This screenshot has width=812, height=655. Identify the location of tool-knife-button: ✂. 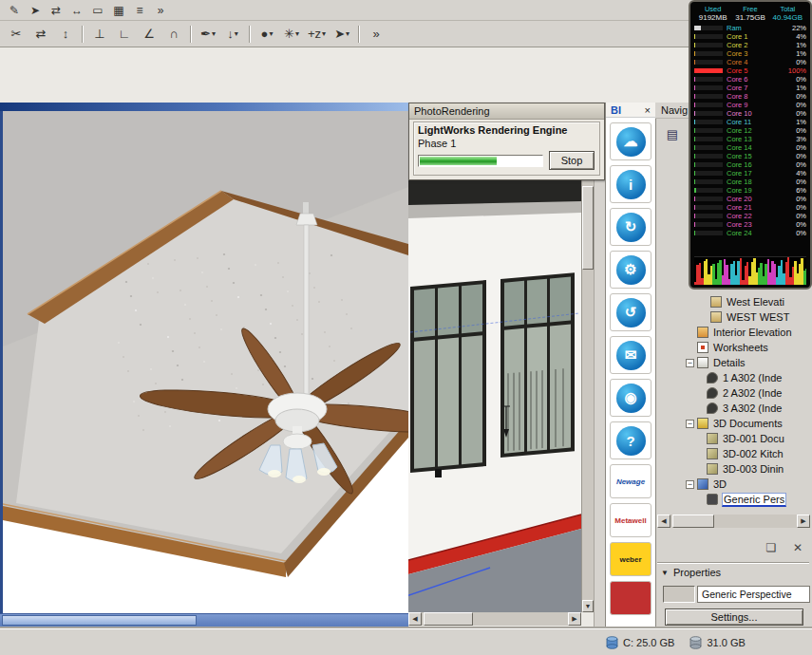
(16, 34).